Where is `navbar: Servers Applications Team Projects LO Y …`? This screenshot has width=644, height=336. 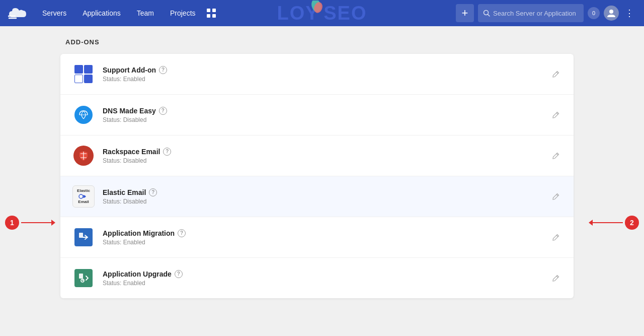 navbar: Servers Applications Team Projects LO Y … is located at coordinates (322, 13).